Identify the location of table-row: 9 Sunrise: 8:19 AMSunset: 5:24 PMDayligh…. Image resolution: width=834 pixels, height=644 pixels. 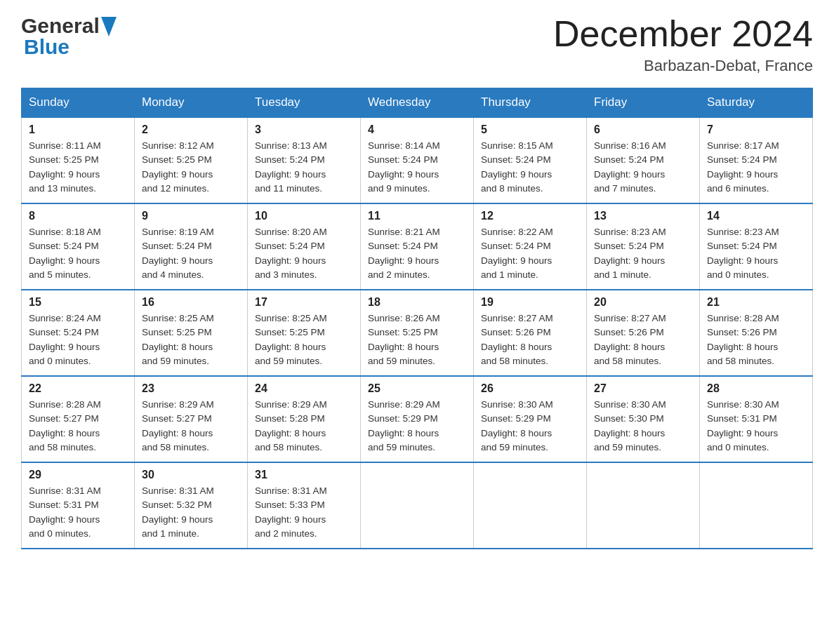
(191, 247).